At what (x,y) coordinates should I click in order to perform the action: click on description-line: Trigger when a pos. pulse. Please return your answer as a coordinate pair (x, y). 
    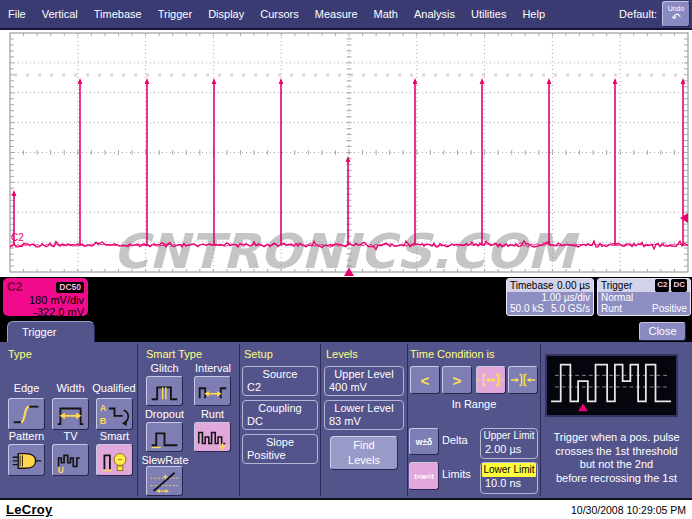
    Looking at the image, I should click on (616, 438).